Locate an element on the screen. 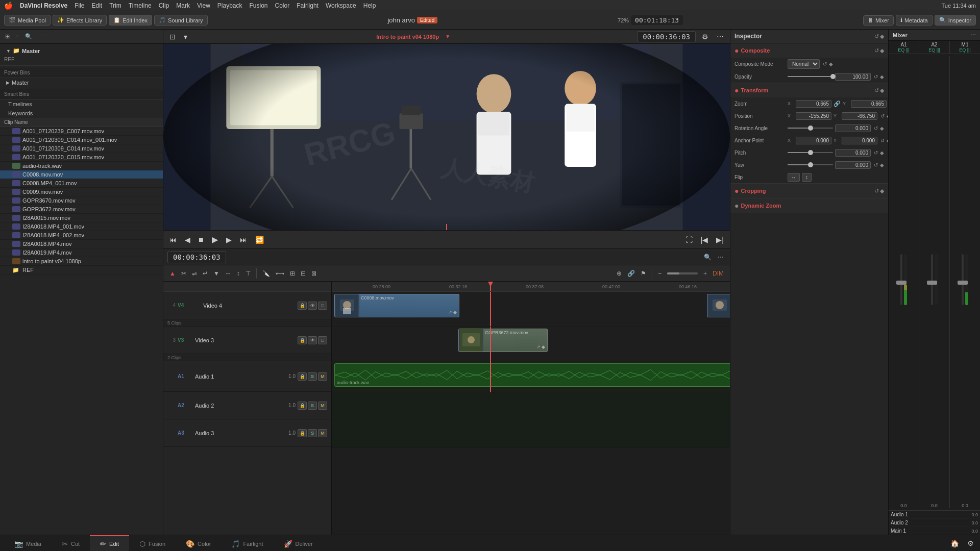 This screenshot has width=980, height=551. blade-tool-btn: 🔪 is located at coordinates (266, 273).